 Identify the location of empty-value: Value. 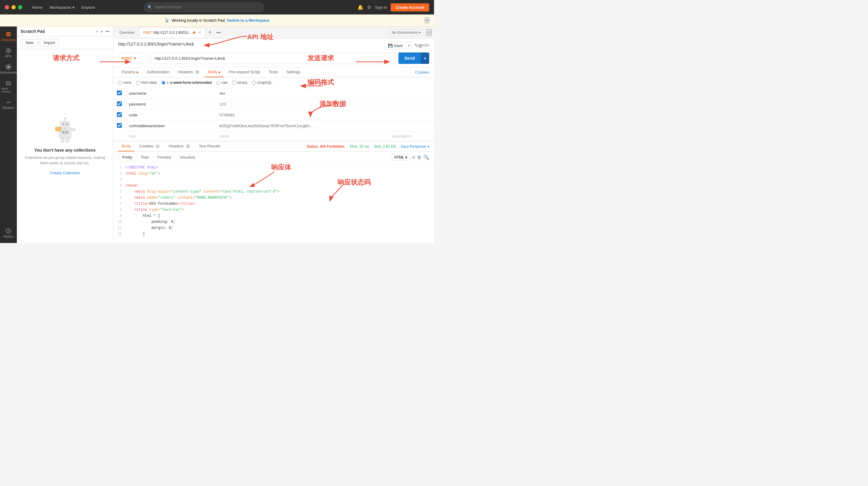
(224, 136).